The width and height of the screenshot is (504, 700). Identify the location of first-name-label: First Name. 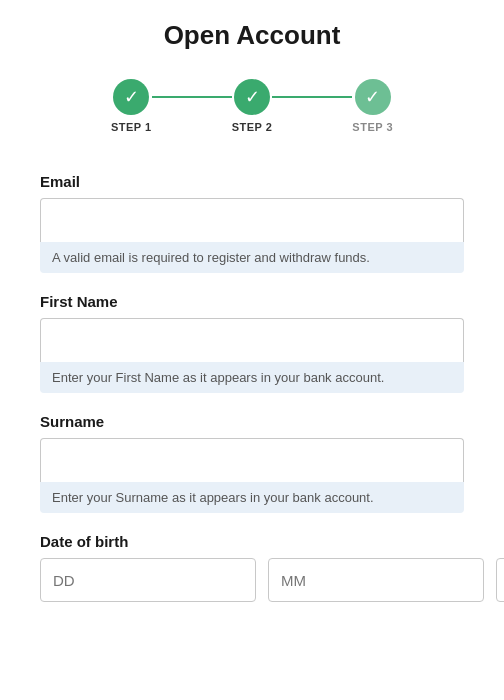
(252, 302).